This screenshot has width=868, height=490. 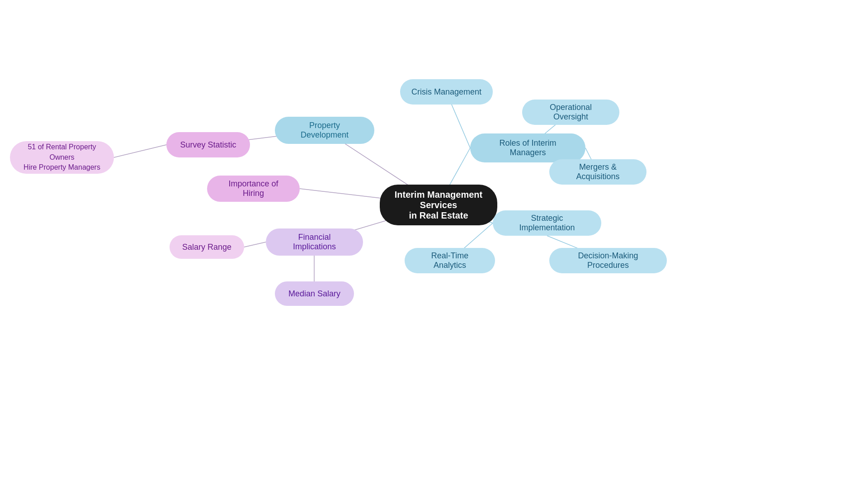 What do you see at coordinates (598, 172) in the screenshot?
I see `mergers-acquisitions-label: Mergers & Acquisitions` at bounding box center [598, 172].